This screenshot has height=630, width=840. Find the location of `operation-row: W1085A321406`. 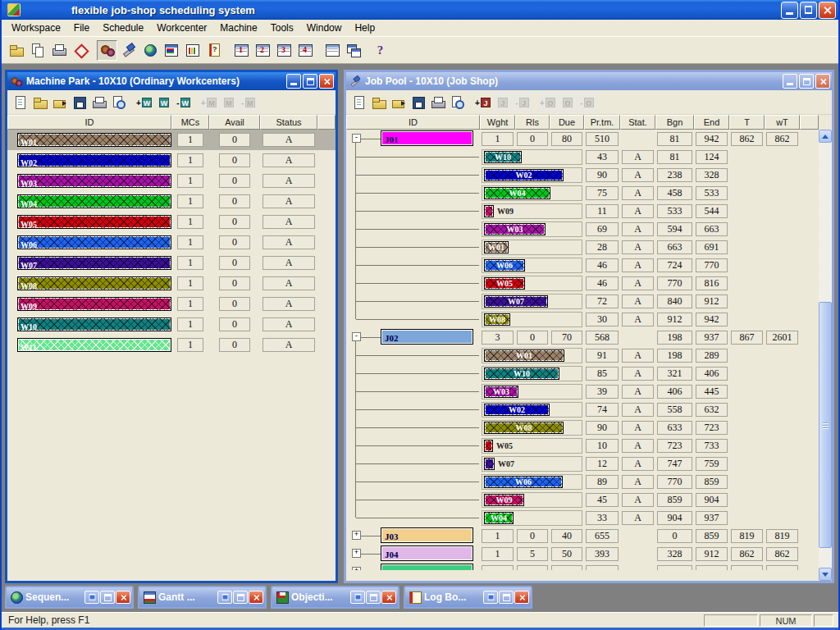

operation-row: W1085A321406 is located at coordinates (582, 373).